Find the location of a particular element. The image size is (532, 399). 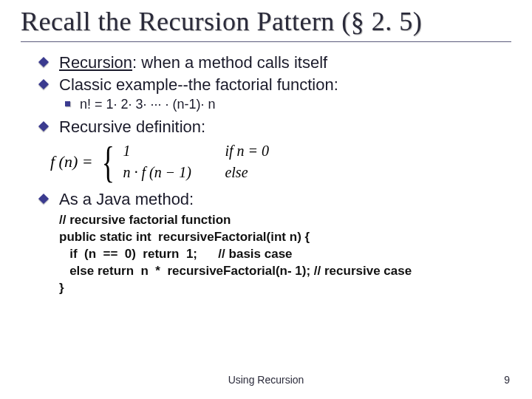

case1-condition: if n = 0 is located at coordinates (247, 151).